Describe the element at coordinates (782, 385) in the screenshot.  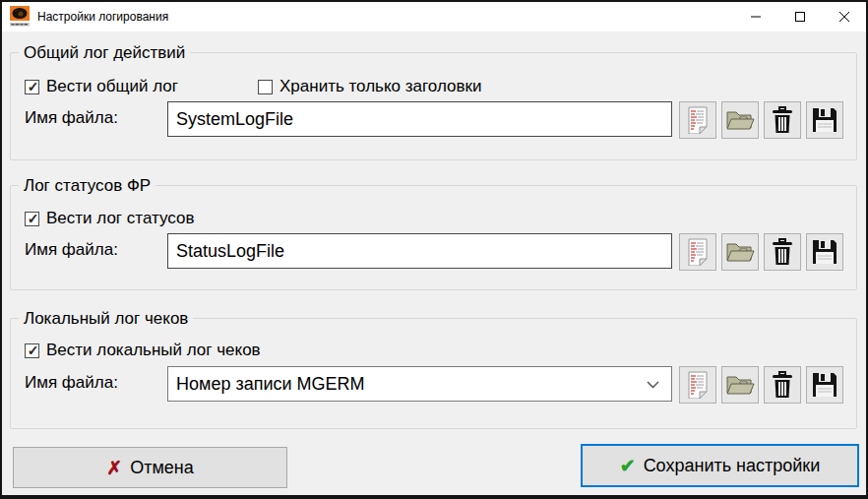
I see `local-log-delete-button` at that location.